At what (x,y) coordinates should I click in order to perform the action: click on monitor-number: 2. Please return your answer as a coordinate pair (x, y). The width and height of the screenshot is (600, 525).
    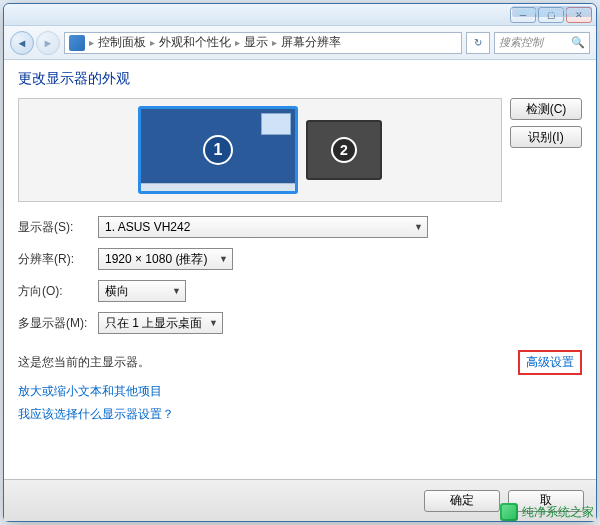
    Looking at the image, I should click on (344, 150).